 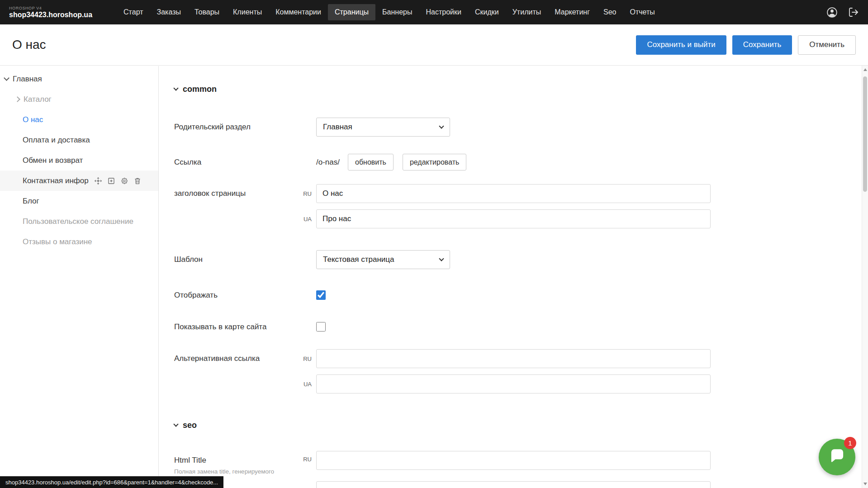 I want to click on scrollbar-thumb, so click(x=865, y=134).